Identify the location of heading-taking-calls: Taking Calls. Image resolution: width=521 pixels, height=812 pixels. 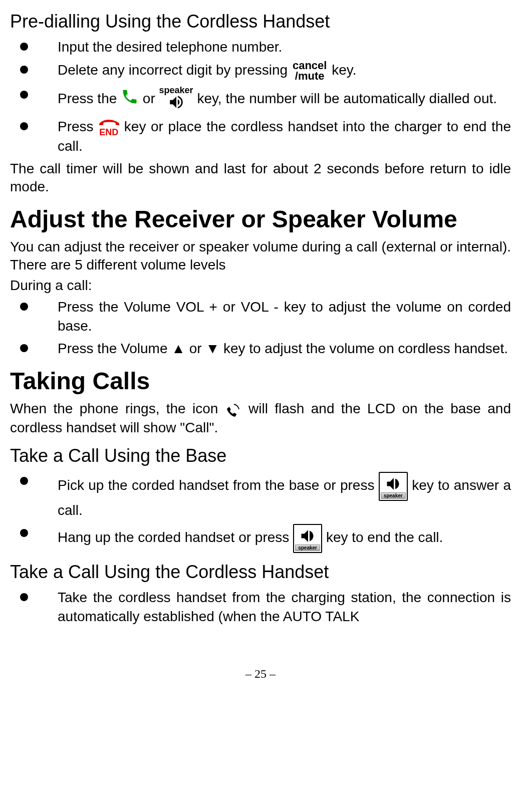
(260, 382).